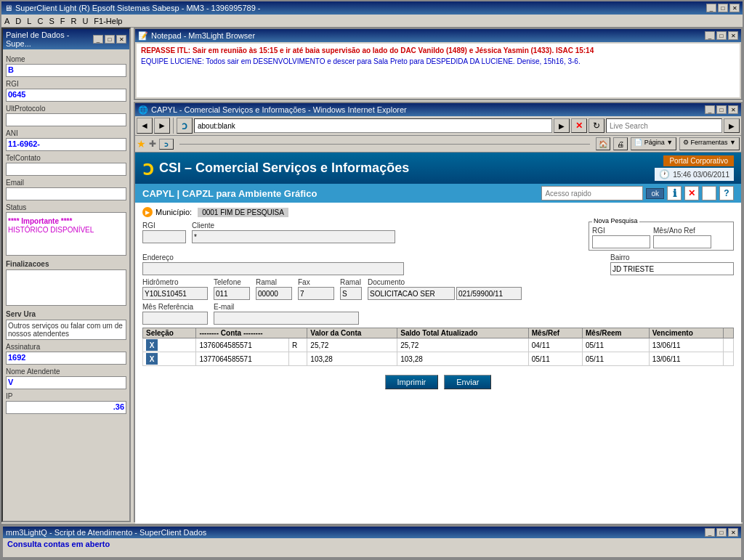  What do you see at coordinates (166, 144) in the screenshot?
I see `links-icon-btn: ↄ` at bounding box center [166, 144].